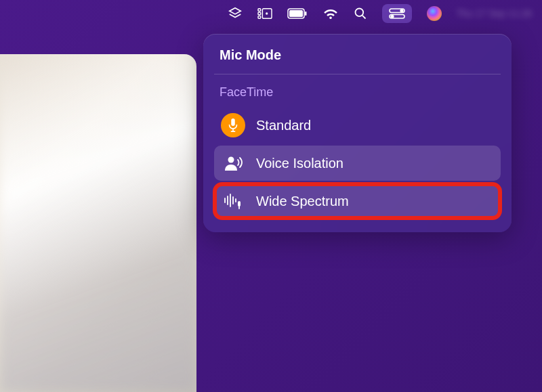 The height and width of the screenshot is (392, 542). Describe the element at coordinates (233, 125) in the screenshot. I see `mic-icon` at that location.